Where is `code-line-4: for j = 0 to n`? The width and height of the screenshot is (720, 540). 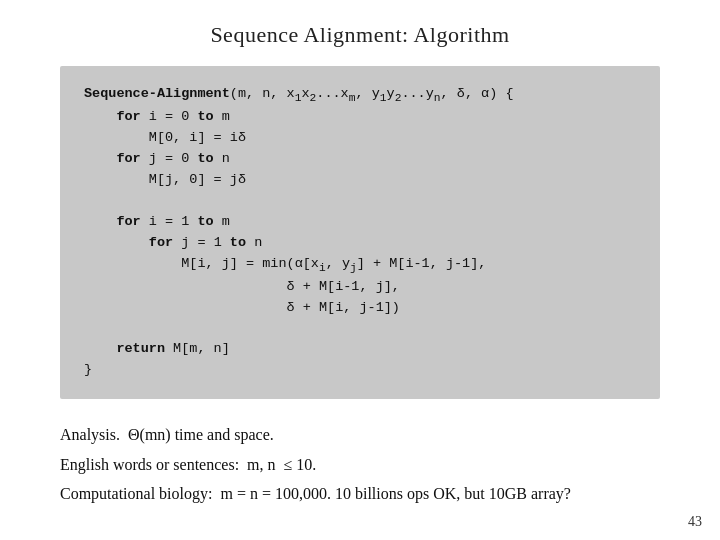 code-line-4: for j = 0 to n is located at coordinates (360, 160).